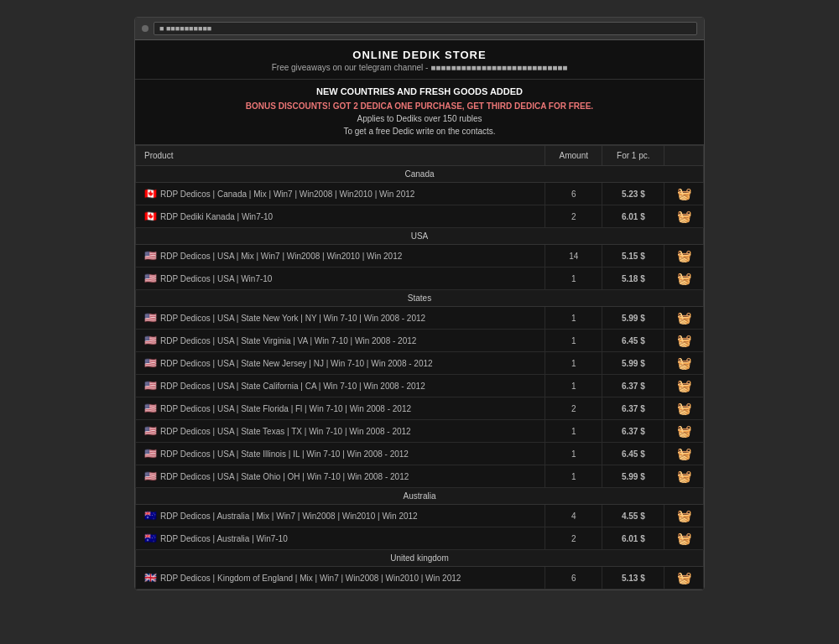 The height and width of the screenshot is (644, 839). I want to click on table-row: 🇬🇧 RDP Dedicos | Kingdom of England | Mi…, so click(420, 579).